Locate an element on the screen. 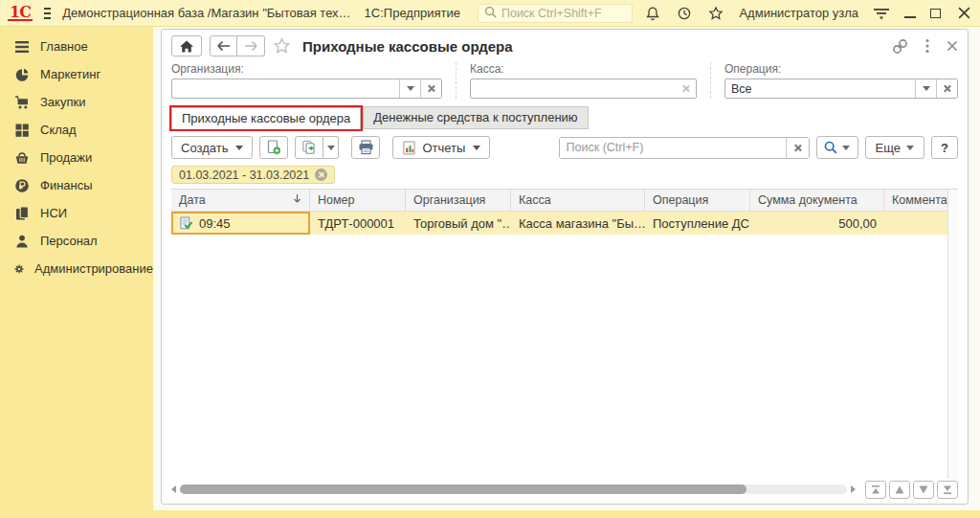 This screenshot has height=518, width=980. clear-icon is located at coordinates (685, 88).